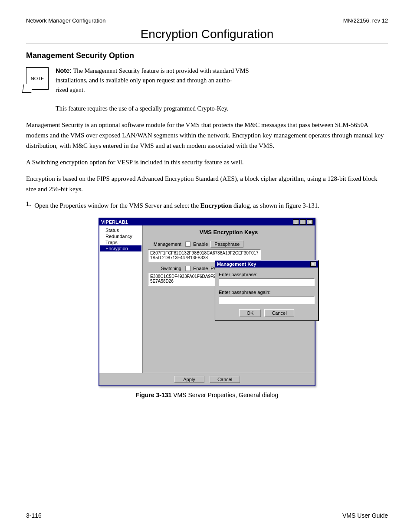  What do you see at coordinates (237, 264) in the screenshot?
I see `dialog-title: Management Key` at bounding box center [237, 264].